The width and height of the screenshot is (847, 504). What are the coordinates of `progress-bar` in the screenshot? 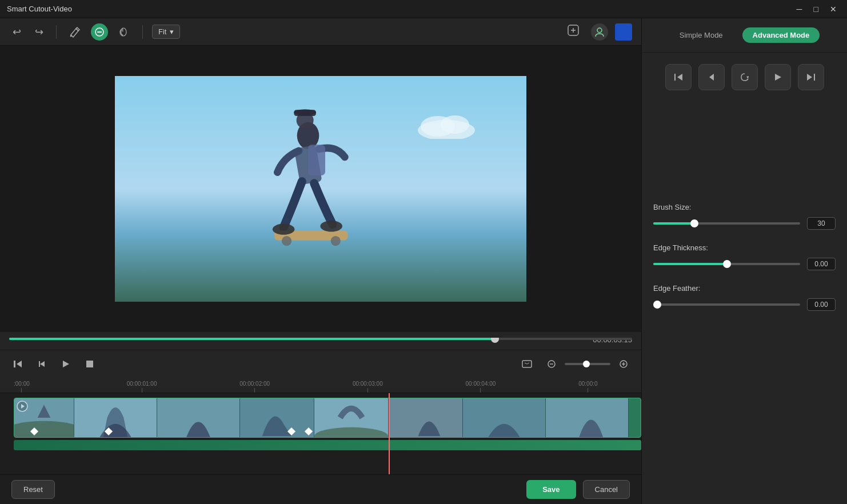 It's located at (321, 339).